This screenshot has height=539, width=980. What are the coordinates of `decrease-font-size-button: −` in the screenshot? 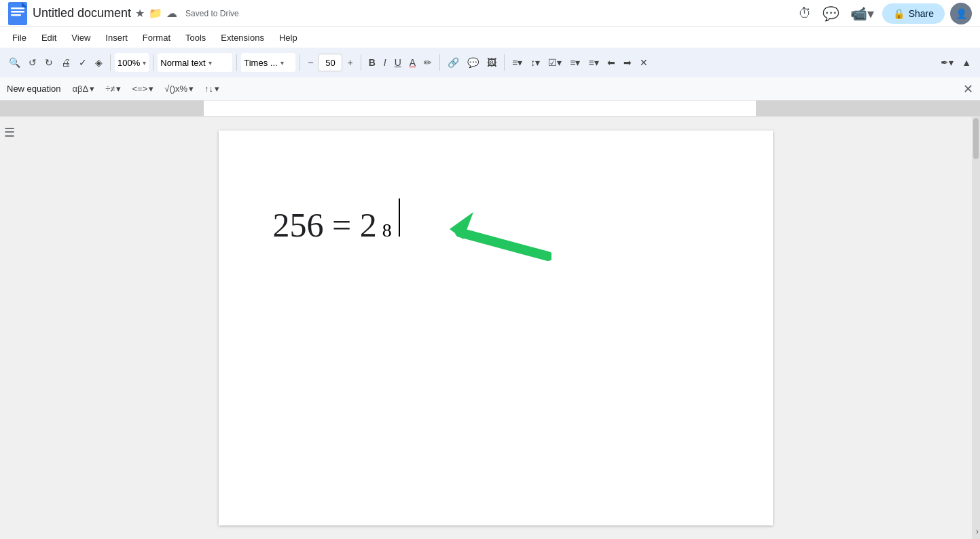 It's located at (310, 63).